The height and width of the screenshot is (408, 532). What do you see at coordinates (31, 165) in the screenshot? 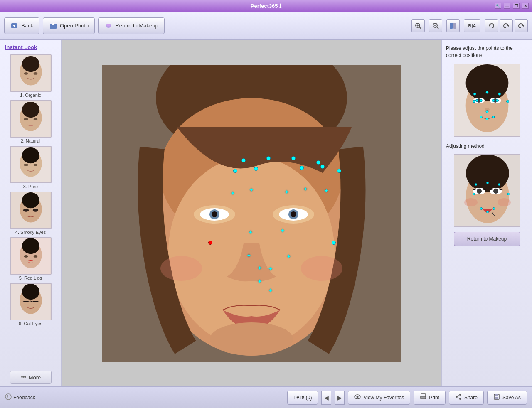
I see `look-thumb-pure` at bounding box center [31, 165].